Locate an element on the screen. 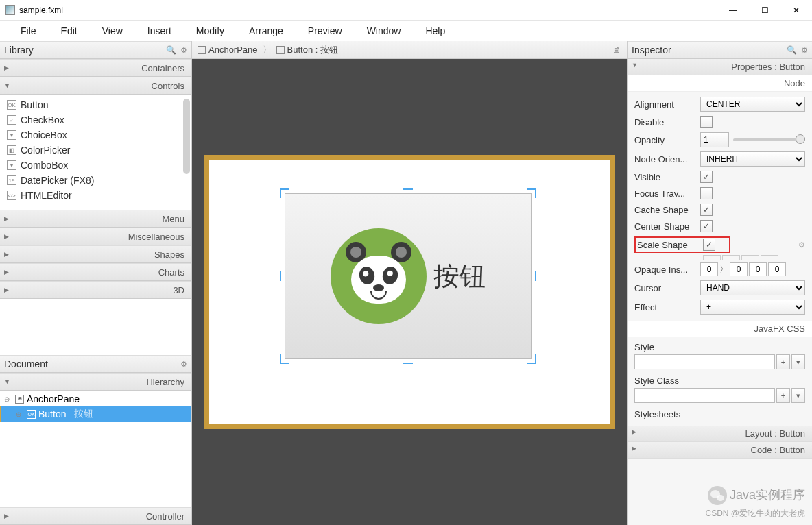 The height and width of the screenshot is (525, 812). document-section-controller: ▶Controller is located at coordinates (96, 516).